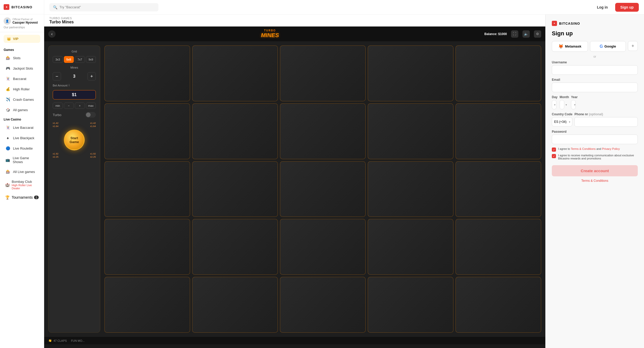 The width and height of the screenshot is (644, 348). I want to click on bet-decrease-button: −, so click(69, 106).